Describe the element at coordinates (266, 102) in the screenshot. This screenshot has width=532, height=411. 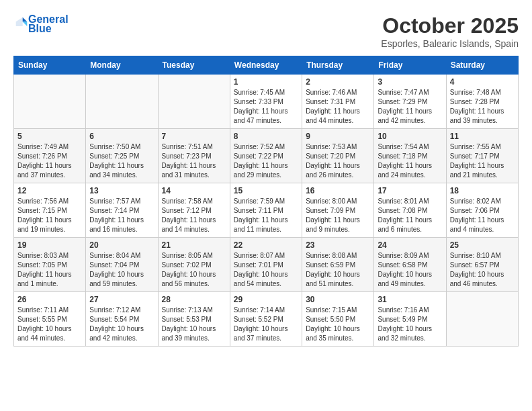
I see `calendar-day-cell: 1Sunrise: 7:45 AM Sunset: 7:33 PM Daylig…` at that location.